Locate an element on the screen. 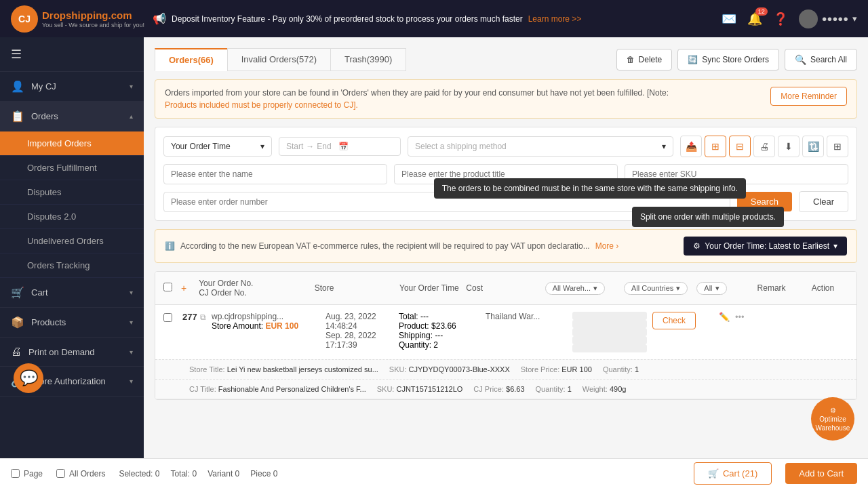 The height and width of the screenshot is (488, 868). chat-bubble-button: 💬 is located at coordinates (28, 378).